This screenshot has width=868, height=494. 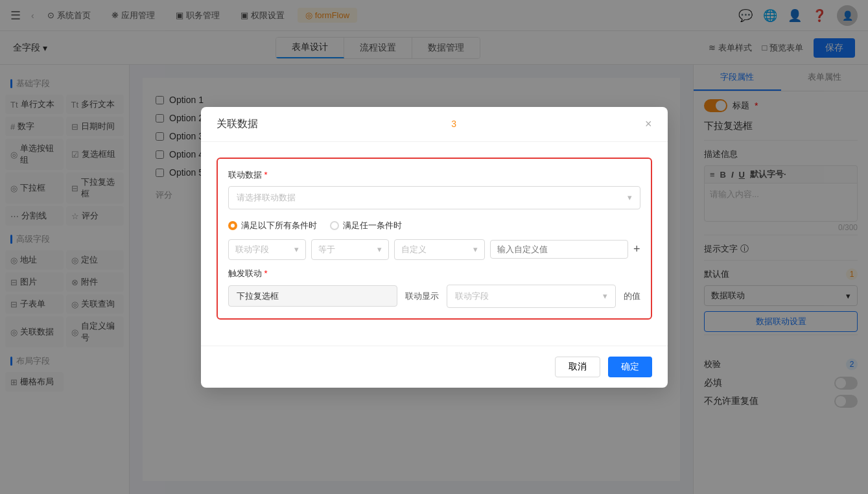 I want to click on radio-any-dot, so click(x=334, y=226).